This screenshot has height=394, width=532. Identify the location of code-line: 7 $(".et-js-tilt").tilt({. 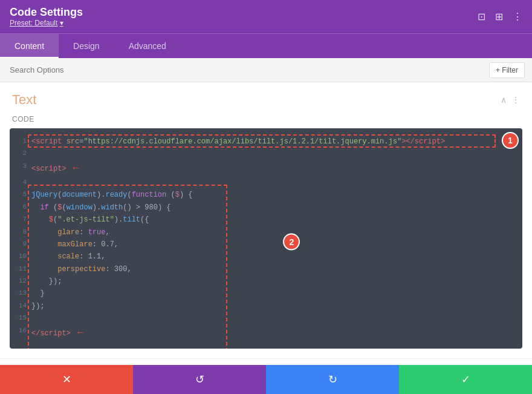
(266, 220).